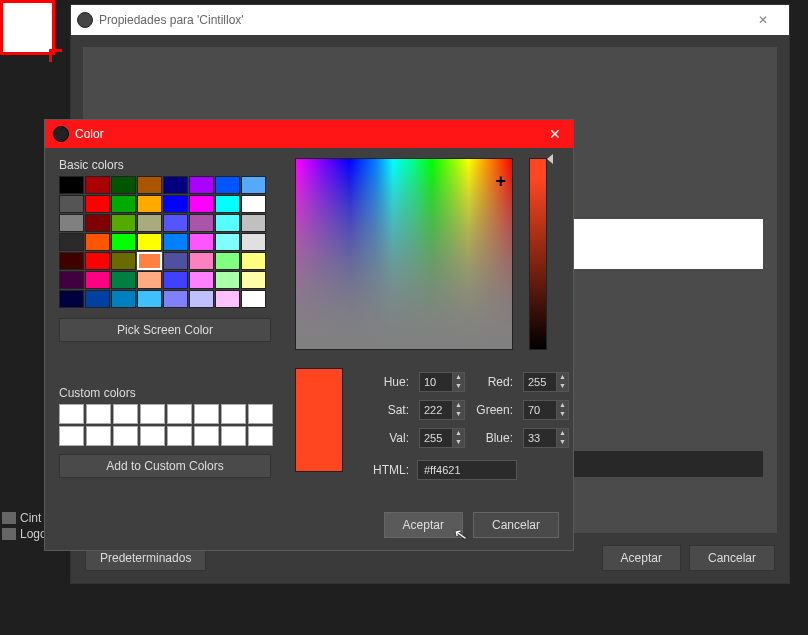 The height and width of the screenshot is (635, 808). Describe the element at coordinates (436, 438) in the screenshot. I see `val-input` at that location.